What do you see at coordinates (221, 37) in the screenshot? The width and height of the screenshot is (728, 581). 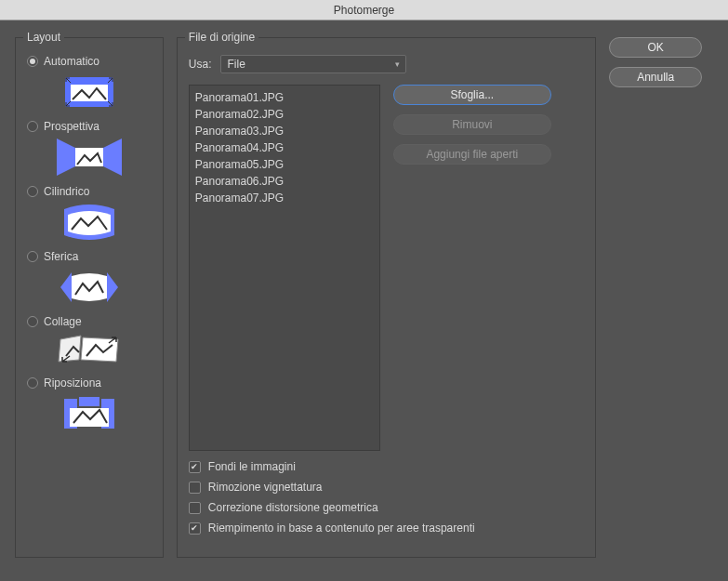 I see `source-legend: File di origine` at bounding box center [221, 37].